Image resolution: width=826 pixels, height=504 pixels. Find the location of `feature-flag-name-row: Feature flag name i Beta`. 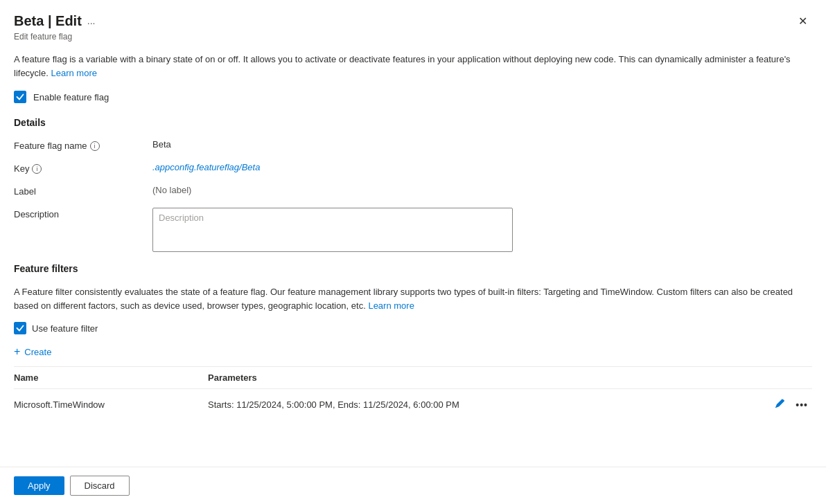

feature-flag-name-row: Feature flag name i Beta is located at coordinates (413, 145).